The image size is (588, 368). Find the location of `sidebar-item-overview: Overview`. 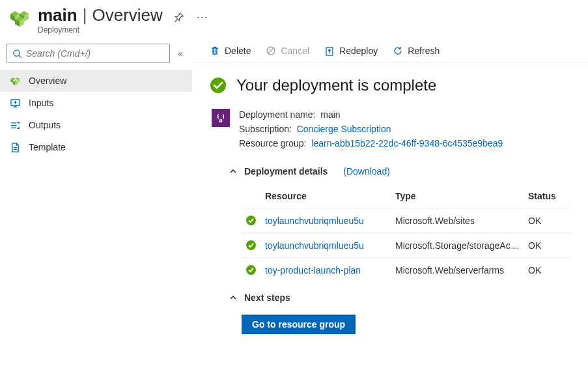

sidebar-item-overview: Overview is located at coordinates (96, 81).